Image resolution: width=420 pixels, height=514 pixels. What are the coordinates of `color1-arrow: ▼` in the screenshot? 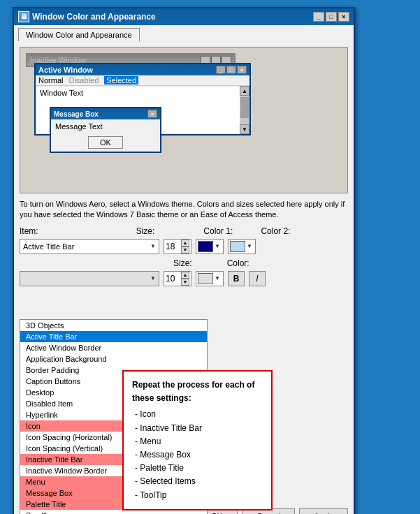 It's located at (217, 246).